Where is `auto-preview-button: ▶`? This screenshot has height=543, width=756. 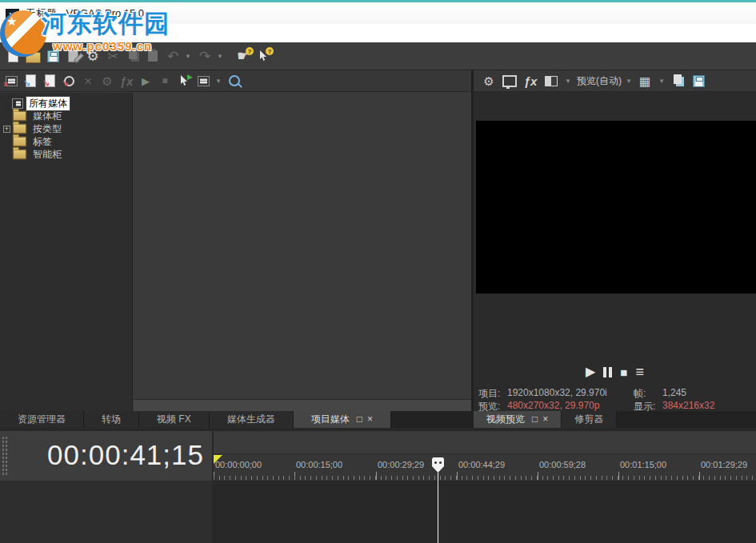
auto-preview-button: ▶ is located at coordinates (184, 81).